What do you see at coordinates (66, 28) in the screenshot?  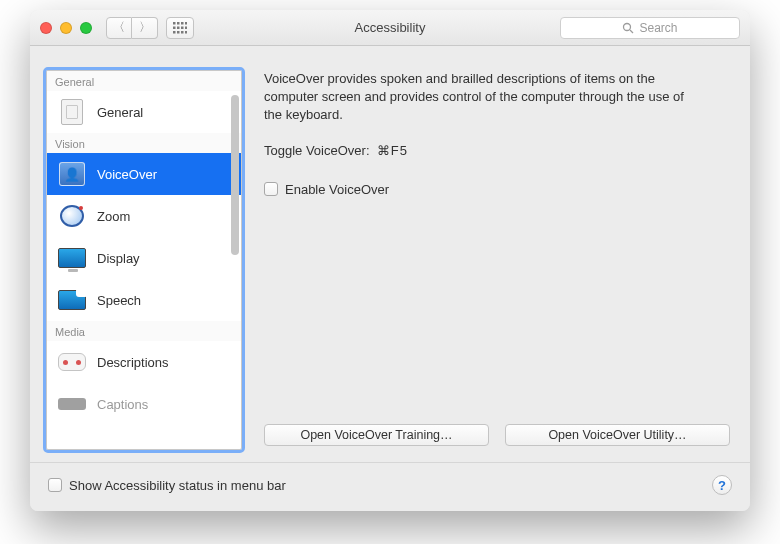 I see `traffic-lights` at bounding box center [66, 28].